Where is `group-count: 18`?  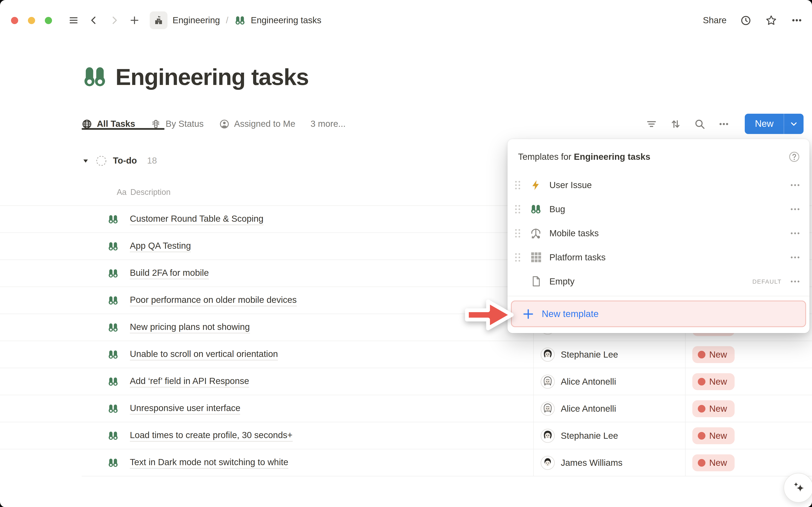 group-count: 18 is located at coordinates (152, 161).